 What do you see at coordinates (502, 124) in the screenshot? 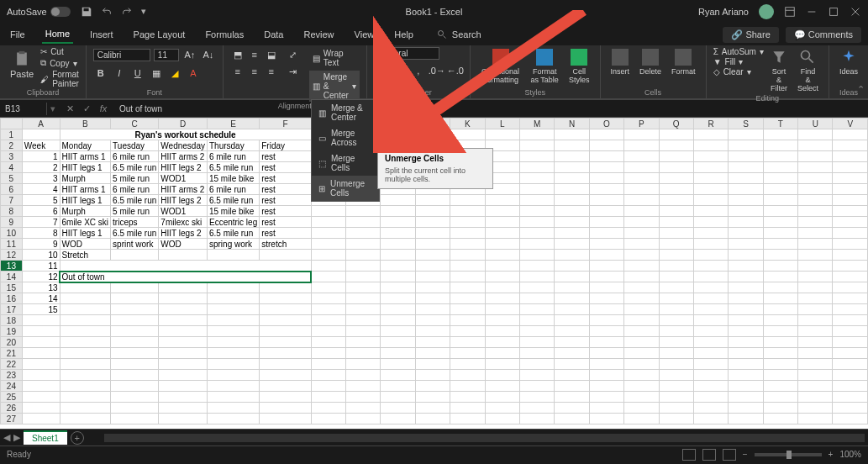
I see `column-header: L` at bounding box center [502, 124].